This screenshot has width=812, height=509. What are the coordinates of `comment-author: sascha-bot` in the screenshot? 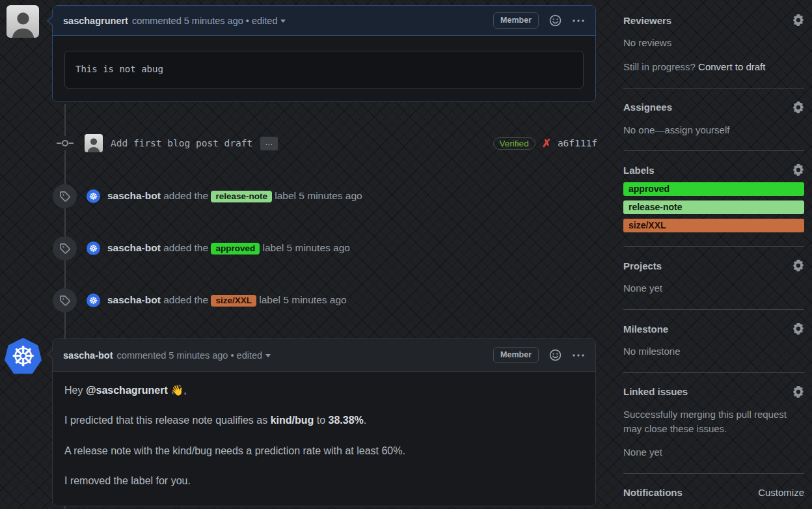 It's located at (88, 355).